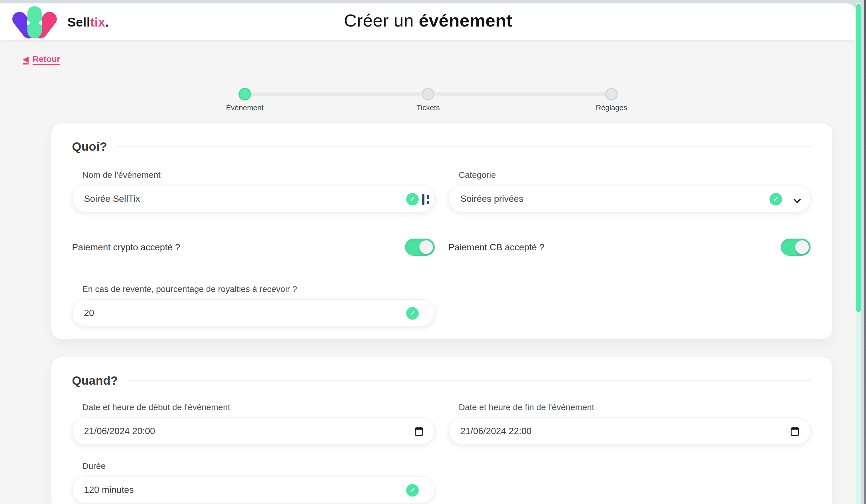 This screenshot has width=866, height=504. I want to click on step-reglages: Réglages, so click(612, 100).